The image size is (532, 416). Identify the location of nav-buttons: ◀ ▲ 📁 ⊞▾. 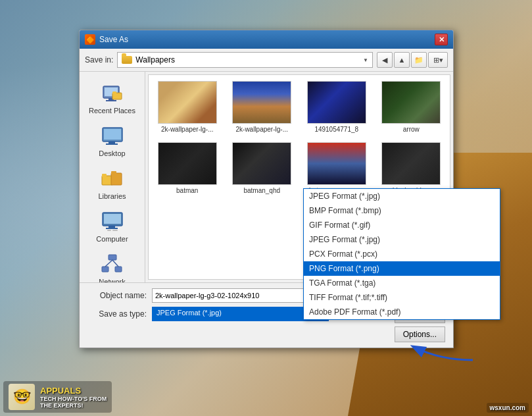
(412, 60).